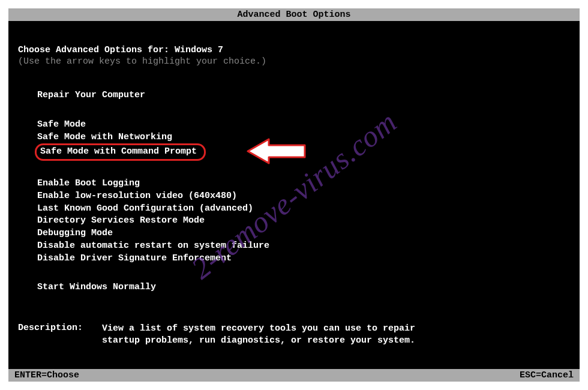 This screenshot has width=588, height=390. I want to click on menu-item-safe-mode-cmd: Safe Mode with Command Prompt, so click(120, 152).